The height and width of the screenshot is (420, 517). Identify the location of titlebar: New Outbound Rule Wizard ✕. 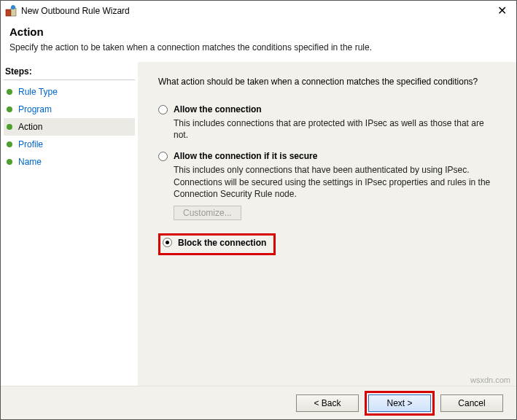
(258, 11).